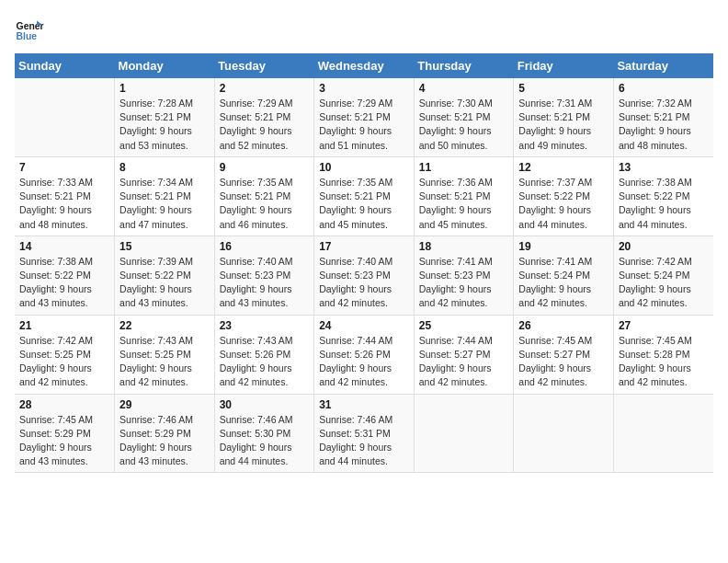  Describe the element at coordinates (165, 275) in the screenshot. I see `calendar-cell: 15Sunrise: 7:39 AM Sunset: 5:22 PM Dayli…` at that location.